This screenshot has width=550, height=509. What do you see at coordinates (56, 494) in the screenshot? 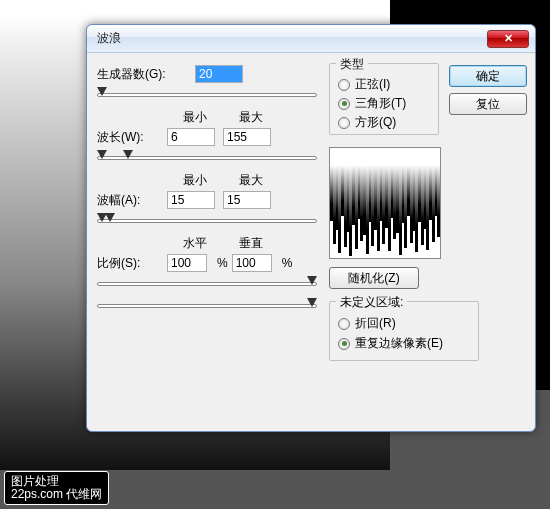
I see `watermark-line2: 22ps.com 代维网` at bounding box center [56, 494].